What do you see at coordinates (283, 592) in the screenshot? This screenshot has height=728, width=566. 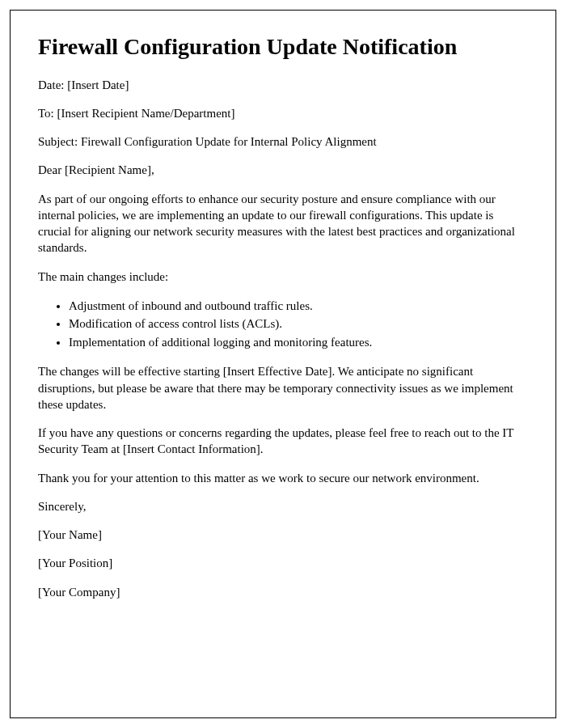 I see `closing-company: [Your Company]` at bounding box center [283, 592].